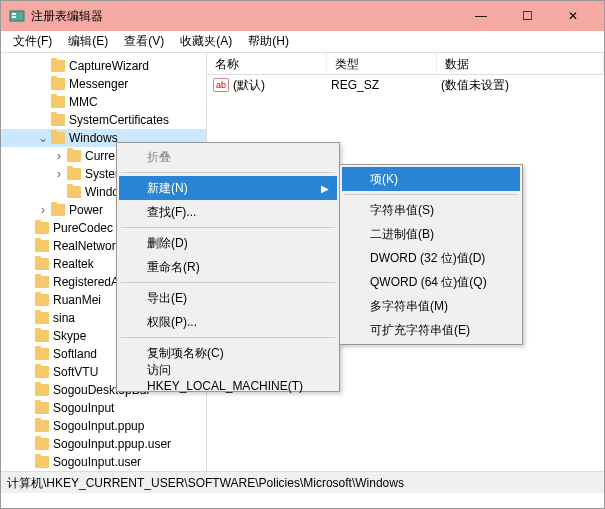 Image resolution: width=605 pixels, height=509 pixels. I want to click on menu-favorites: 收藏夹(A), so click(206, 42).